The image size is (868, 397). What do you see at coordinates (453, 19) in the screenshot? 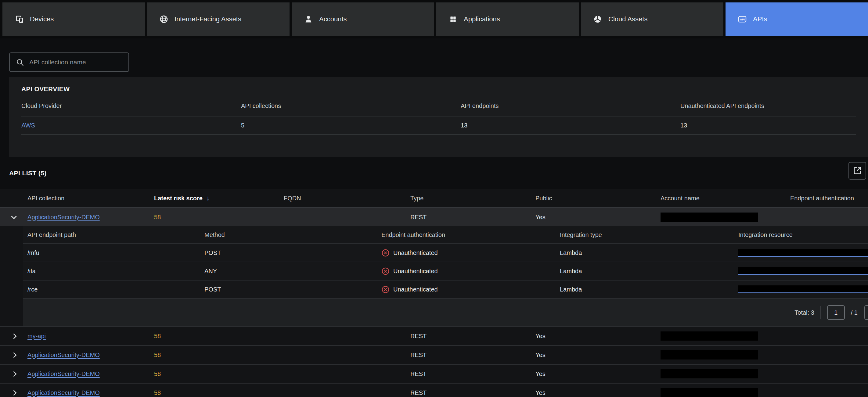
I see `applications-grid-icon` at bounding box center [453, 19].